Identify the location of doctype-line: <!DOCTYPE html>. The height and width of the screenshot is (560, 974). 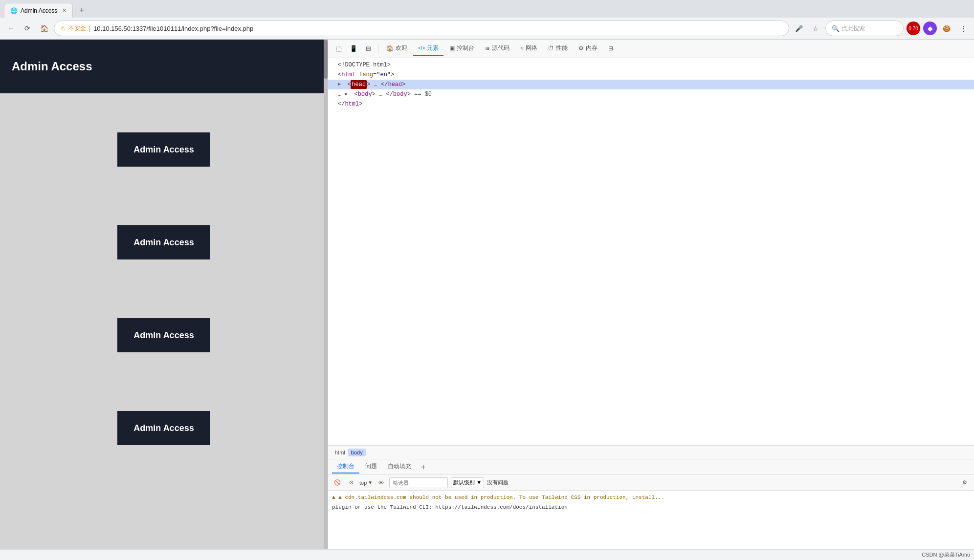
(651, 65).